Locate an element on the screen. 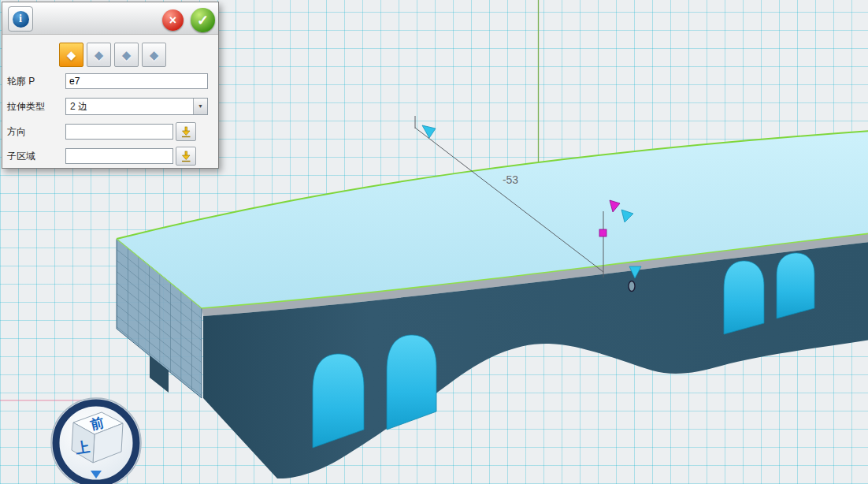 The width and height of the screenshot is (868, 484). cancel-button: × is located at coordinates (173, 20).